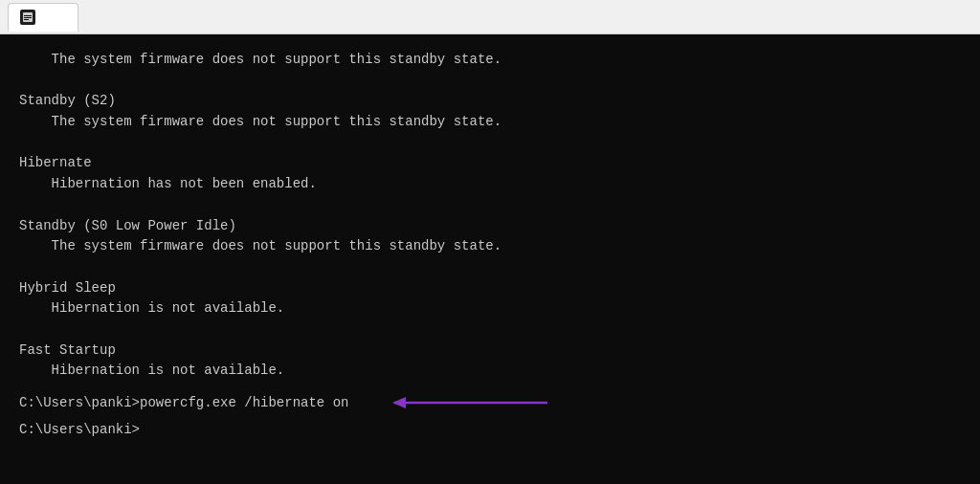 The image size is (980, 484). What do you see at coordinates (79, 404) in the screenshot?
I see `command-prompt: C:\Users\panki>` at bounding box center [79, 404].